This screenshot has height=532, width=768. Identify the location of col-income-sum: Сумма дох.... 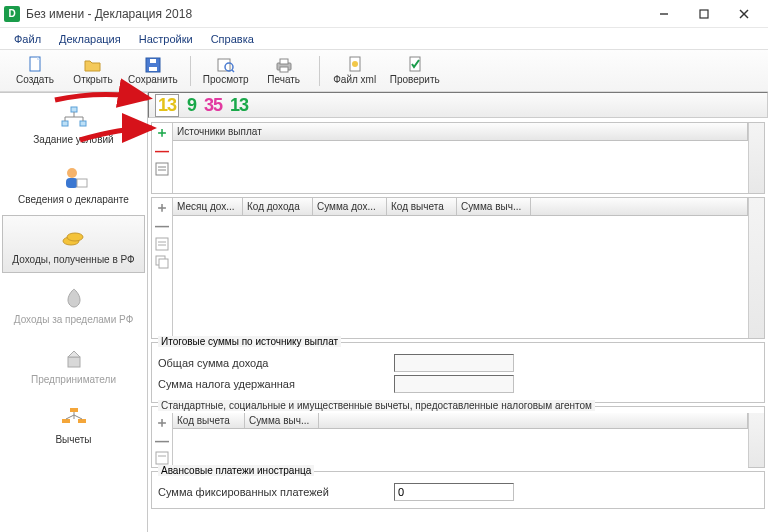
(350, 206).